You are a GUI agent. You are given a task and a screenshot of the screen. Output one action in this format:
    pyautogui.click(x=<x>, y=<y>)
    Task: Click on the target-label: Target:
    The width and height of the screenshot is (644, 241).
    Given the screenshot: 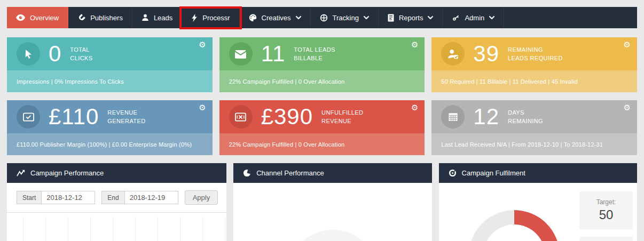 What is the action you would take?
    pyautogui.click(x=606, y=202)
    